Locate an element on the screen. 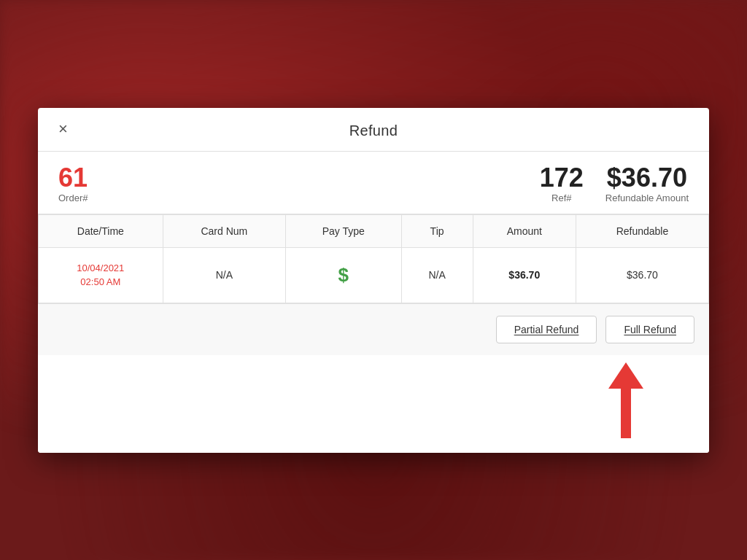  partial-refund-button: Partial Refund is located at coordinates (547, 330).